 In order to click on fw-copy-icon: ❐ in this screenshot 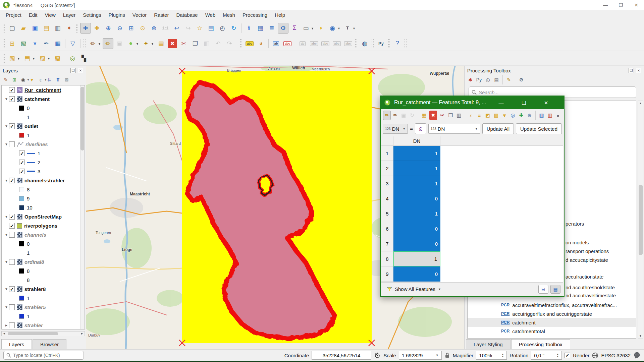, I will do `click(451, 115)`.